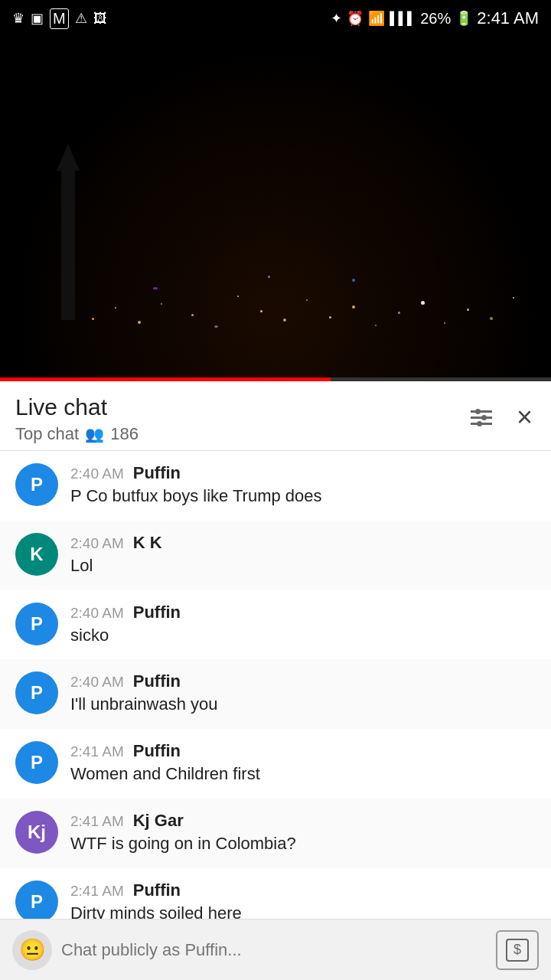 The height and width of the screenshot is (980, 551). I want to click on video-progress-fill, so click(165, 380).